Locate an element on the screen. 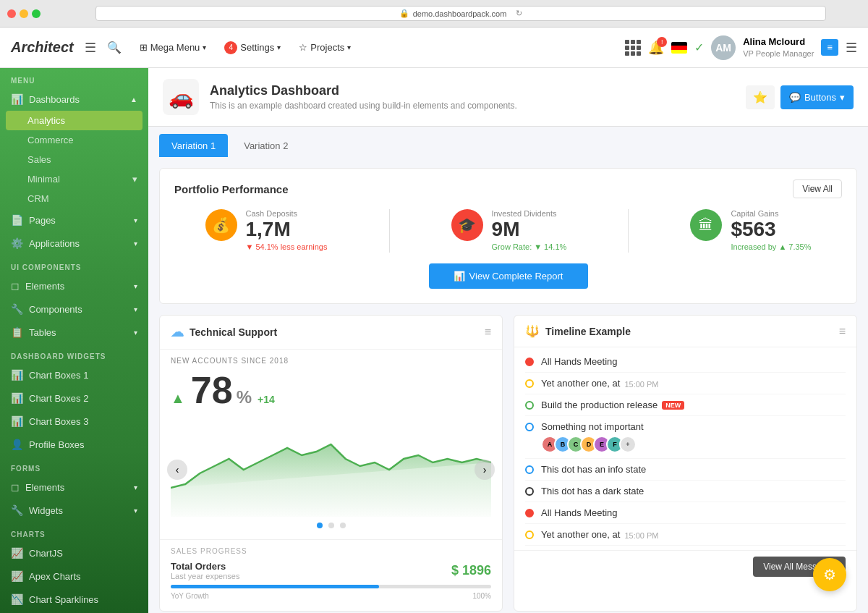 This screenshot has width=868, height=613. timeline-title: 🔱 Timeline Example is located at coordinates (578, 331).